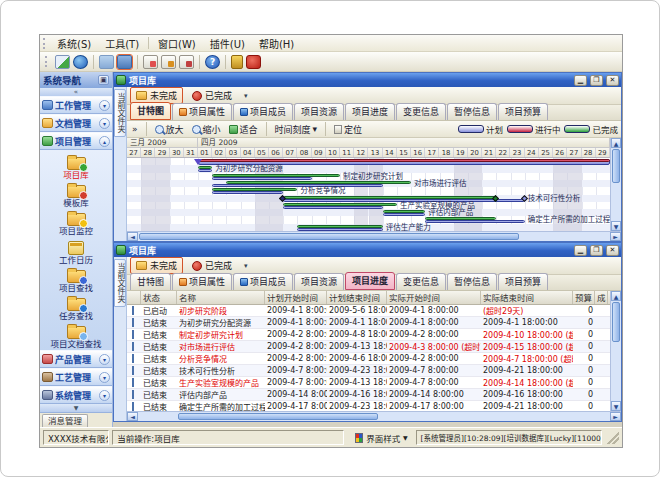 The image size is (660, 477). Describe the element at coordinates (421, 112) in the screenshot. I see `tab-变更信息: 变更信息` at that location.